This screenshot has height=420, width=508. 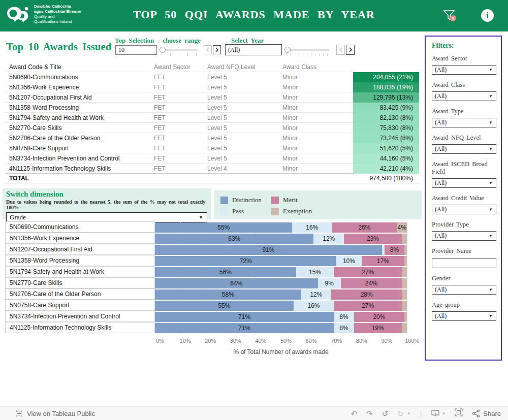 I want to click on bar-segment-merit: 17%, so click(x=383, y=261).